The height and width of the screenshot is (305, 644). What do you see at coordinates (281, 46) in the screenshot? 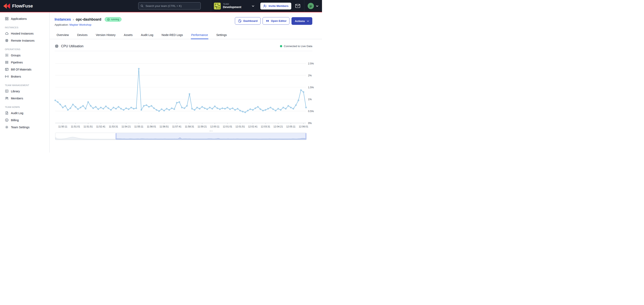
I see `live-status-dot-icon` at bounding box center [281, 46].